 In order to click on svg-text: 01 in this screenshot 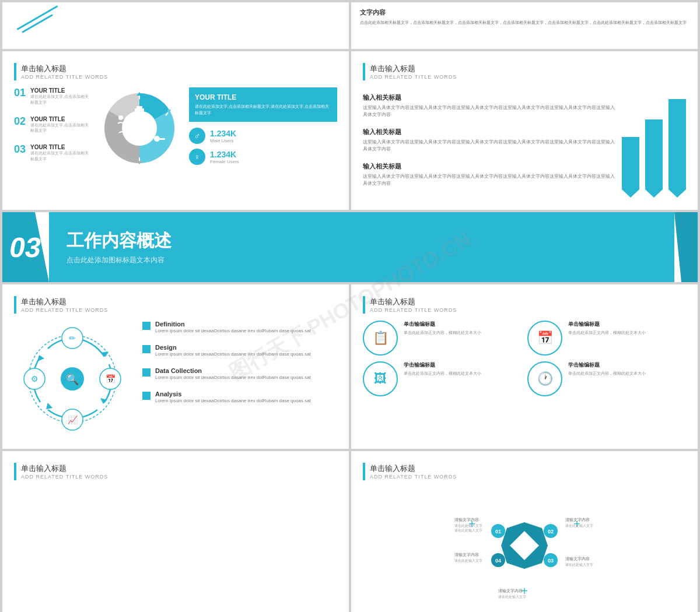, I will do `click(498, 532)`.